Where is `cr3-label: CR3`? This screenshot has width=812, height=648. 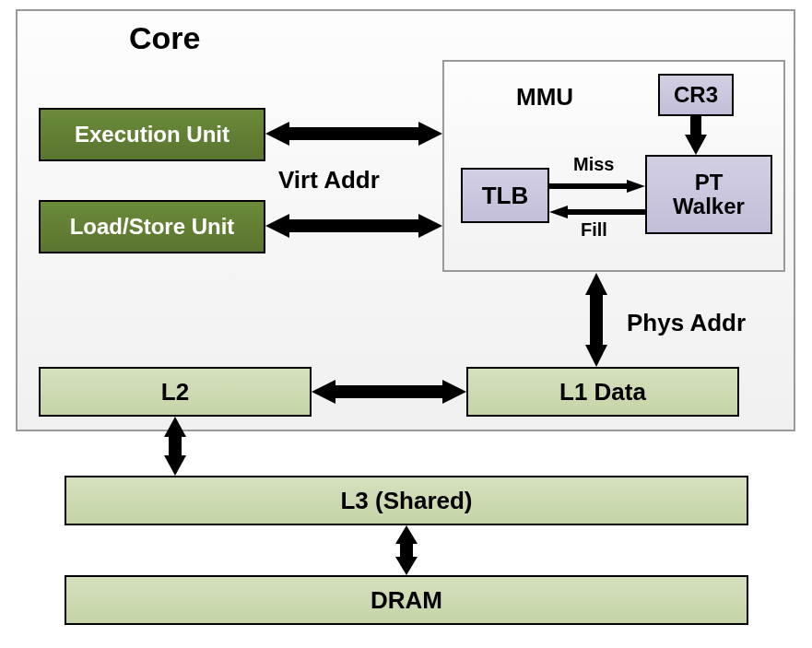 cr3-label: CR3 is located at coordinates (696, 95).